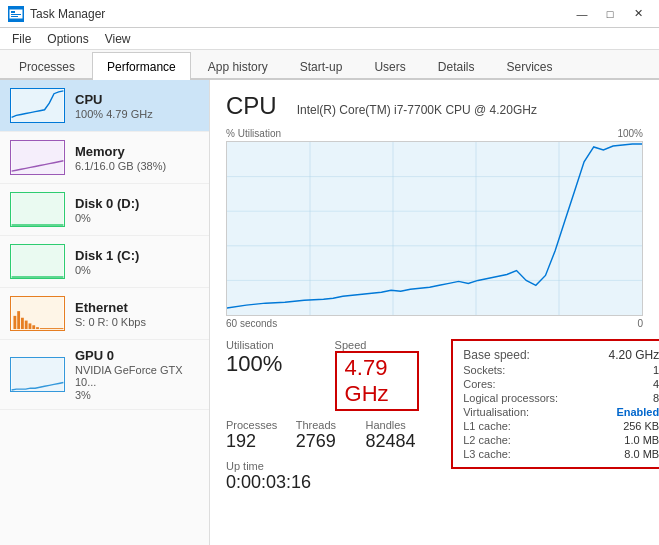 The width and height of the screenshot is (659, 545). Describe the element at coordinates (390, 66) in the screenshot. I see `tab-users: Users` at that location.